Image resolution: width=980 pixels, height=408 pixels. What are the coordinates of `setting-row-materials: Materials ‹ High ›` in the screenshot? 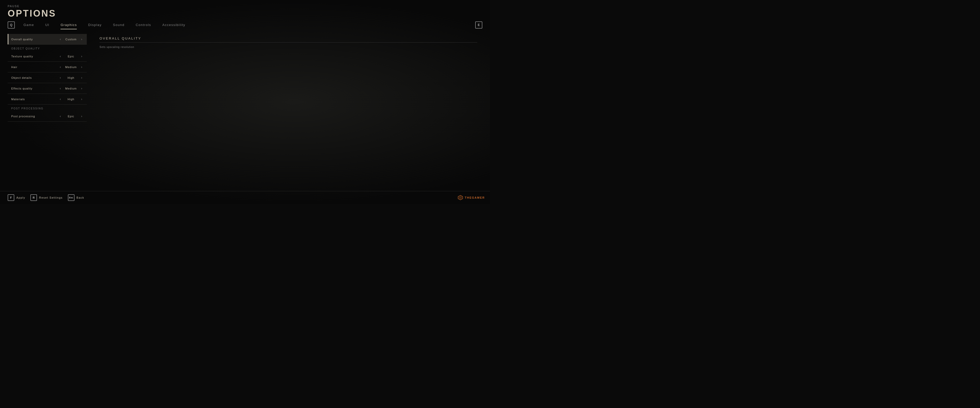 It's located at (47, 99).